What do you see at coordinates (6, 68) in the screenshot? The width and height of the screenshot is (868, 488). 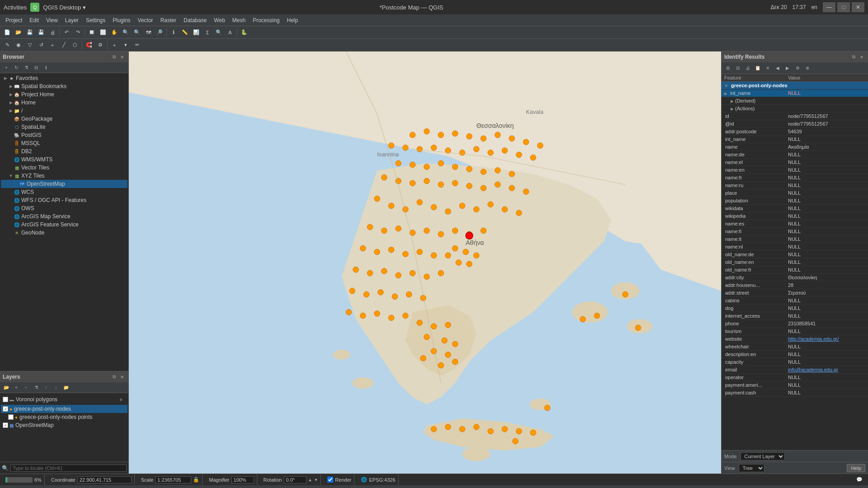 I see `browser-add-btn: +` at bounding box center [6, 68].